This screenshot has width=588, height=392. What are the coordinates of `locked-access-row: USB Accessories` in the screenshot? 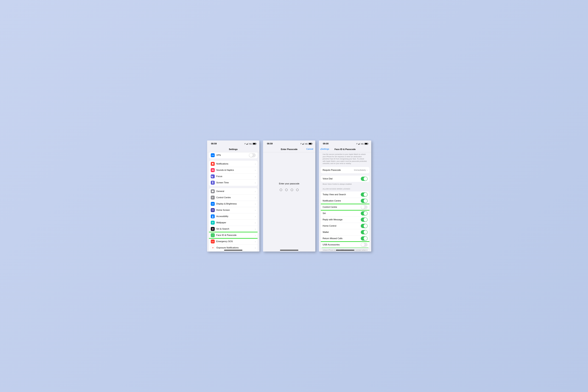 It's located at (345, 244).